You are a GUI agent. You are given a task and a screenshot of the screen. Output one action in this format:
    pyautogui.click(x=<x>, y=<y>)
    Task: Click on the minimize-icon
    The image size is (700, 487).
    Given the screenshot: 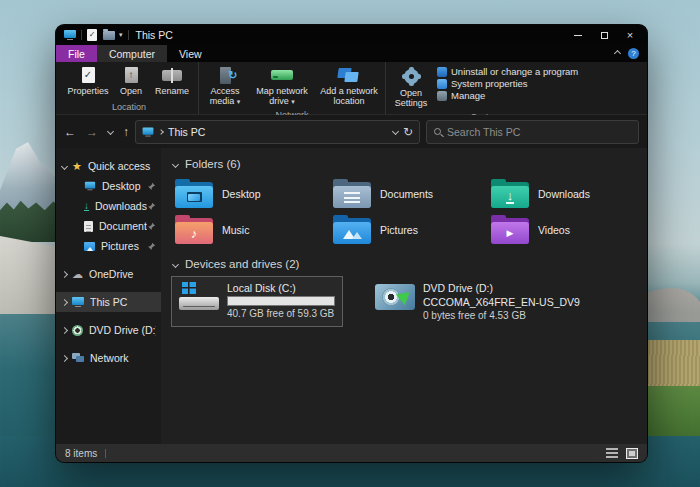 What is the action you would take?
    pyautogui.click(x=578, y=36)
    